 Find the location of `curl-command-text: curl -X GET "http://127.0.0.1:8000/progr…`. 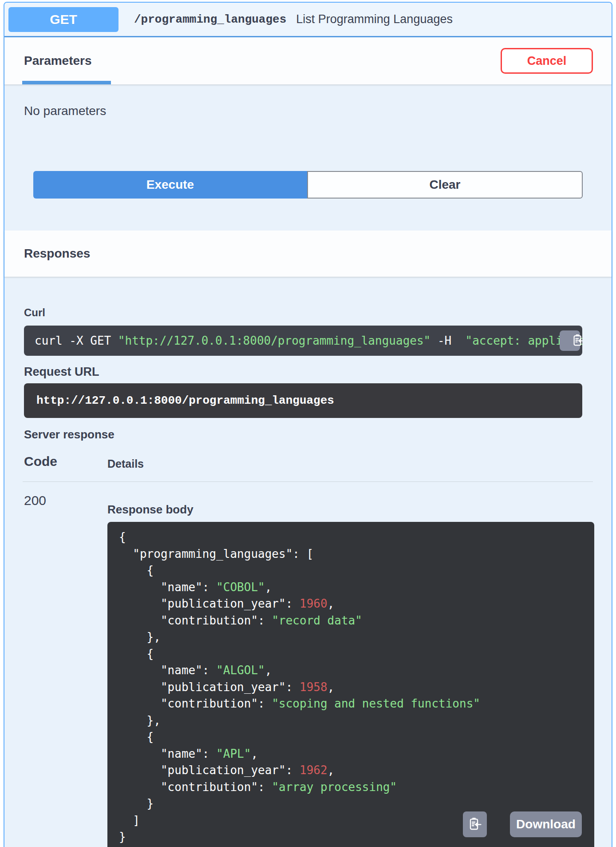

curl-command-text: curl -X GET "http://127.0.0.1:8000/progr… is located at coordinates (308, 341).